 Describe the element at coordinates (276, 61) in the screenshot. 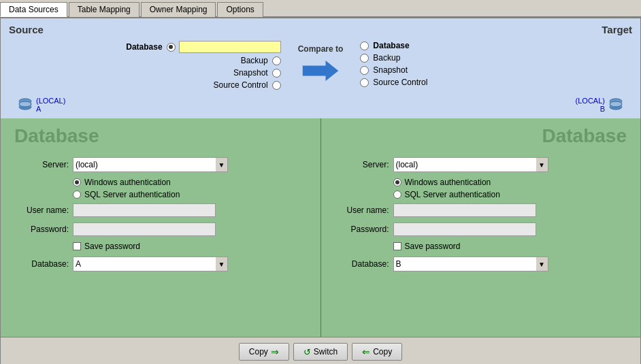

I see `source-backup-radio` at that location.